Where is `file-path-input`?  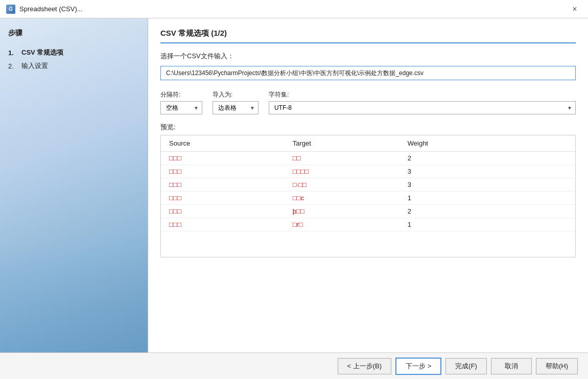 file-path-input is located at coordinates (368, 73).